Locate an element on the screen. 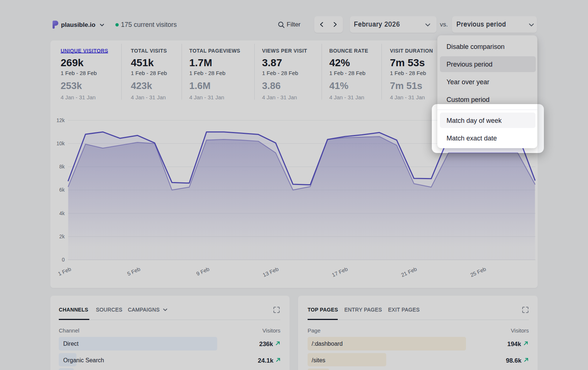 This screenshot has height=370, width=588. svg-text: 5 Feb is located at coordinates (134, 271).